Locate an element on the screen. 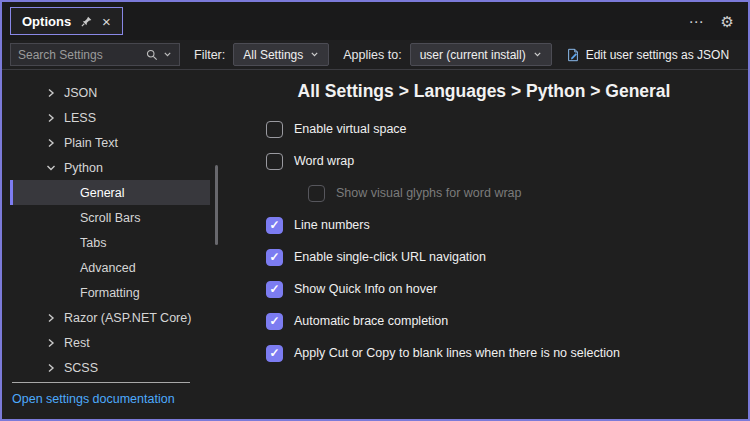 This screenshot has width=750, height=421. gear-icon: ⚙ is located at coordinates (728, 22).